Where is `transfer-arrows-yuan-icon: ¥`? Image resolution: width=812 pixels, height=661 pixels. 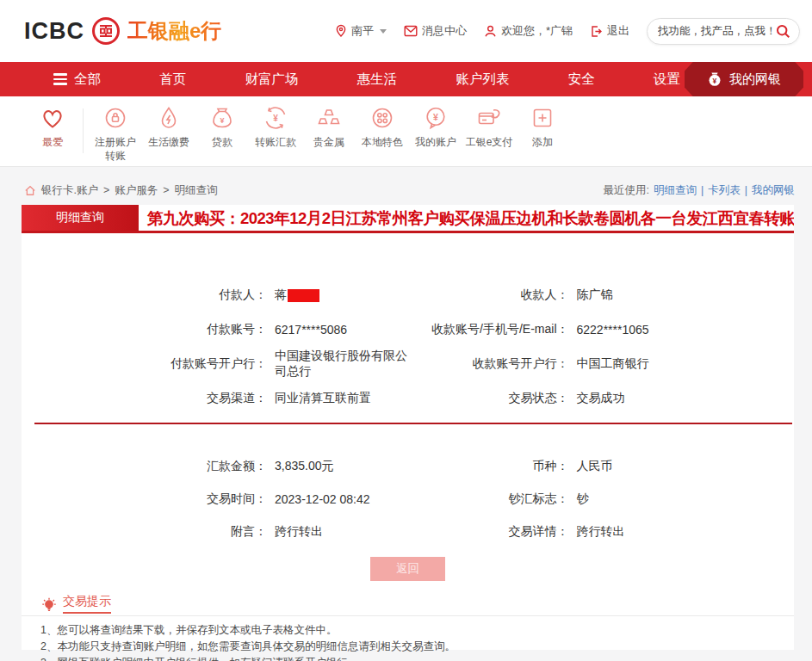 transfer-arrows-yuan-icon: ¥ is located at coordinates (276, 118).